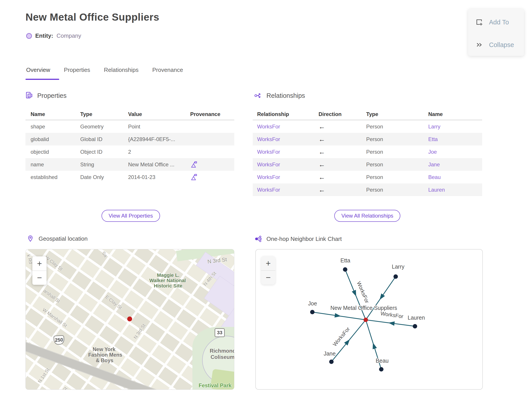 This screenshot has width=532, height=405. Describe the element at coordinates (59, 340) in the screenshot. I see `route-shield: 250` at that location.